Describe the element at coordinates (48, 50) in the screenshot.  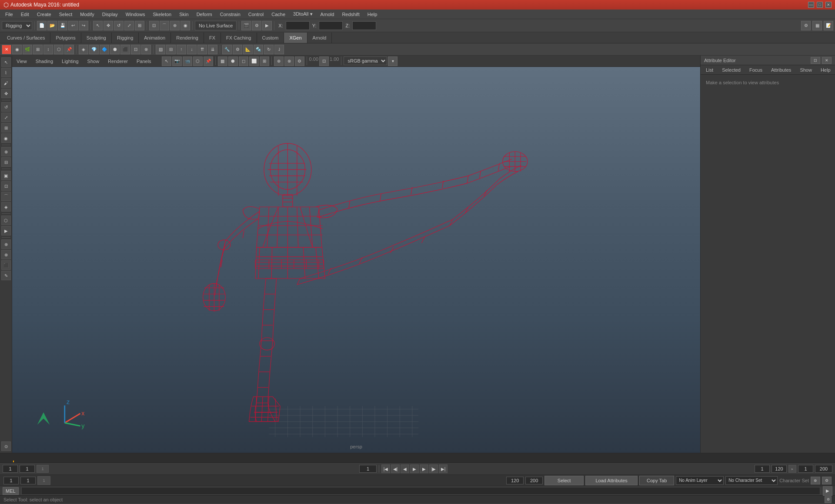
I see `tb2-btn5: ↕` at that location.